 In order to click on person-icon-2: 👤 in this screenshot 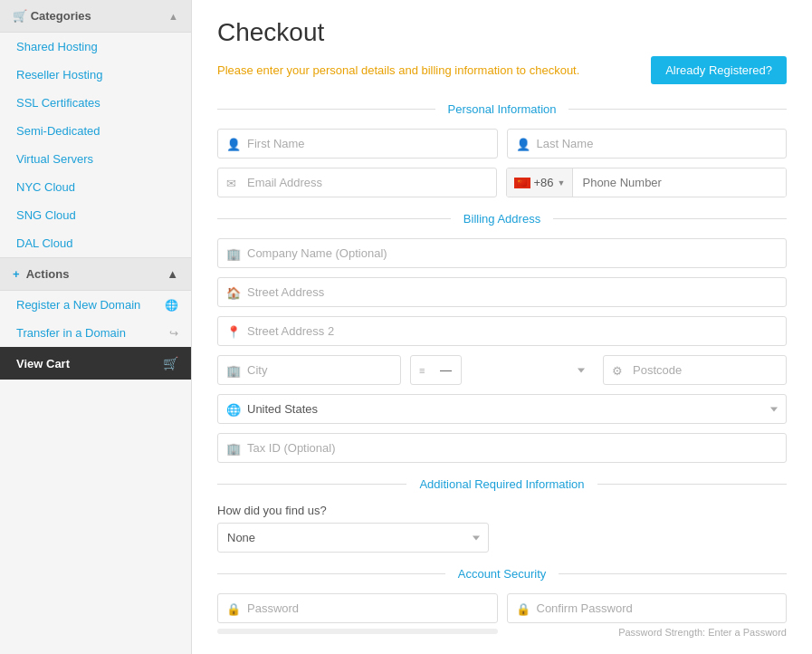, I will do `click(523, 143)`.